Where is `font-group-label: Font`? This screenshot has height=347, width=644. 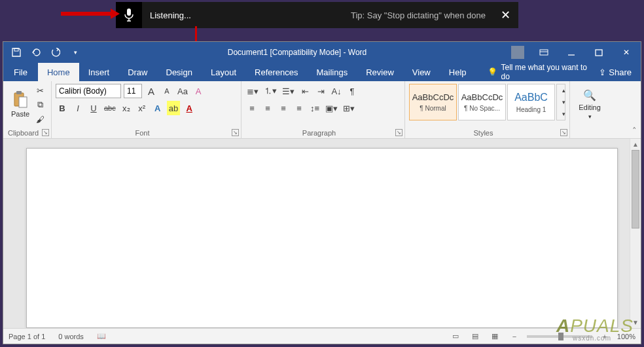
font-group-label: Font is located at coordinates (143, 133).